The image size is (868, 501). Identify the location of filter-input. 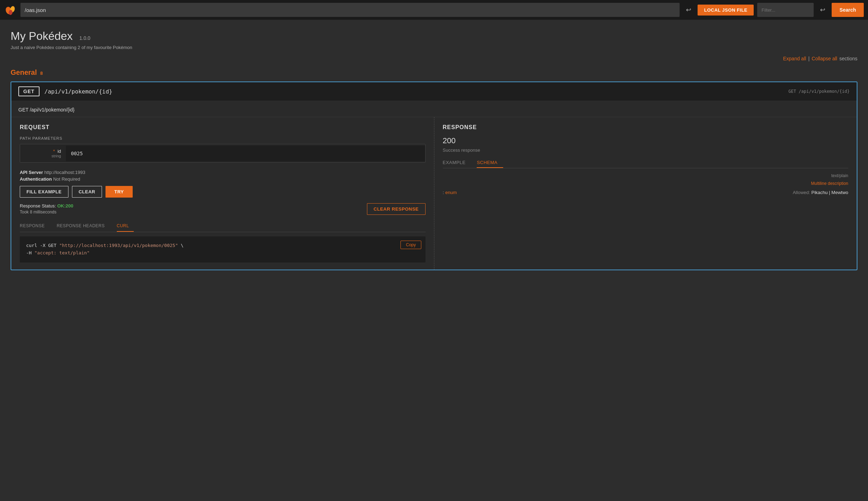
(785, 10).